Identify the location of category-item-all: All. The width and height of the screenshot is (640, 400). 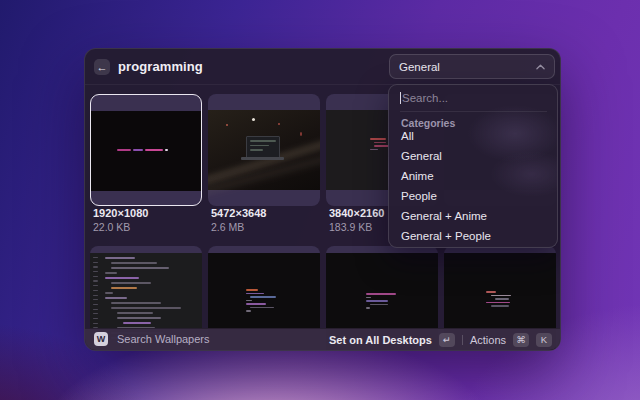
(408, 136).